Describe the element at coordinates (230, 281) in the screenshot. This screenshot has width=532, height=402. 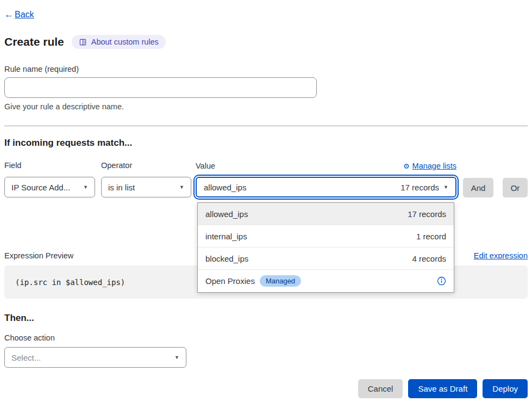
I see `list-item-name: Open Proxies` at that location.